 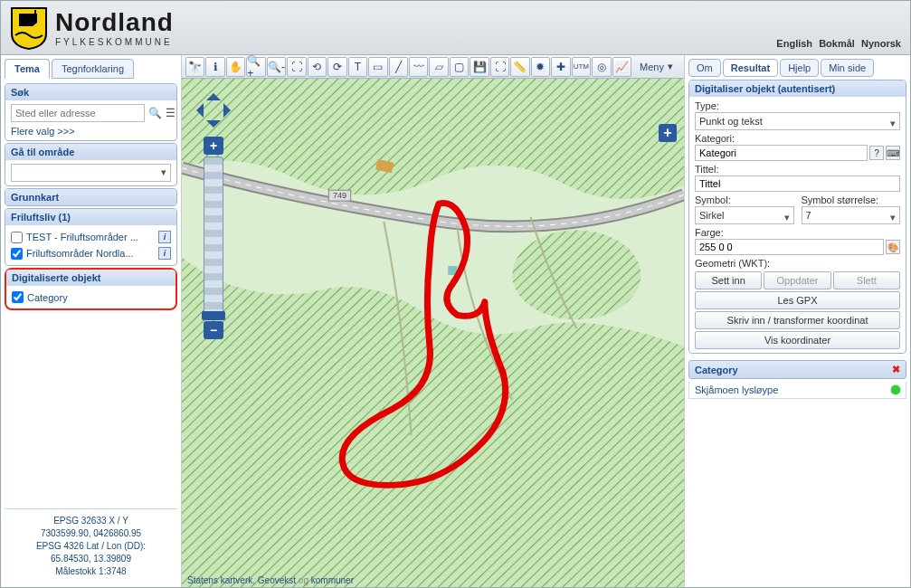 What do you see at coordinates (214, 128) in the screenshot?
I see `pan-down-icon` at bounding box center [214, 128].